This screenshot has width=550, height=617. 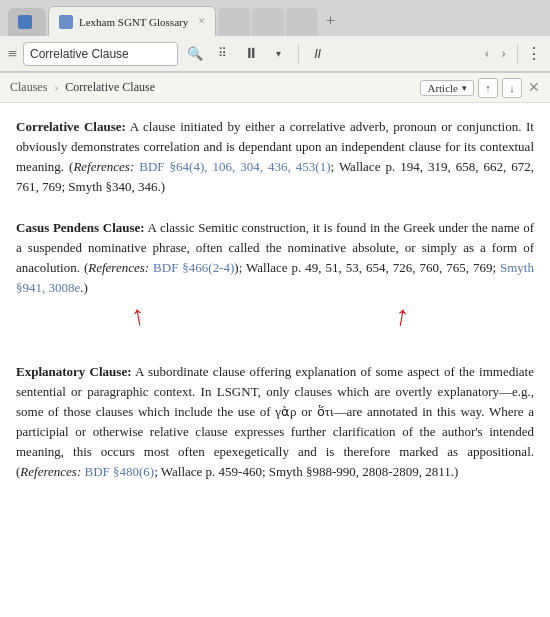 What do you see at coordinates (275, 88) in the screenshot?
I see `breadcrumb-bar: Clauses › Correlative Clause Article ▾ ↑…` at bounding box center [275, 88].